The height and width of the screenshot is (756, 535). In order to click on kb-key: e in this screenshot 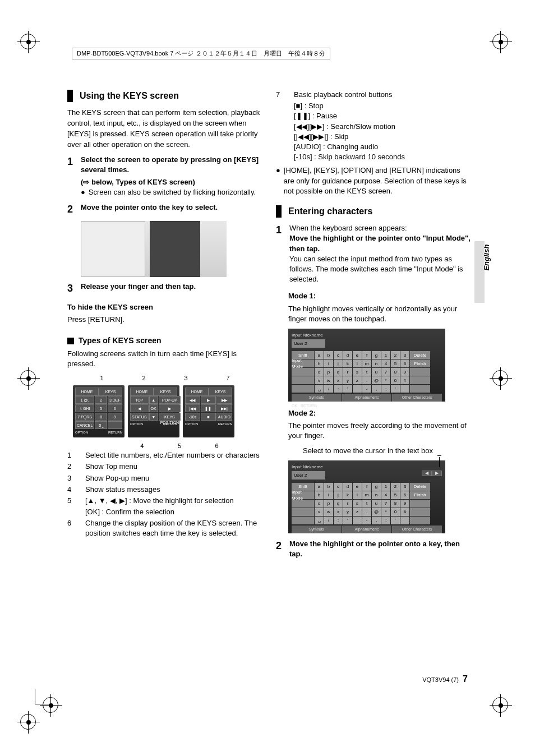, I will do `click(357, 355)`.